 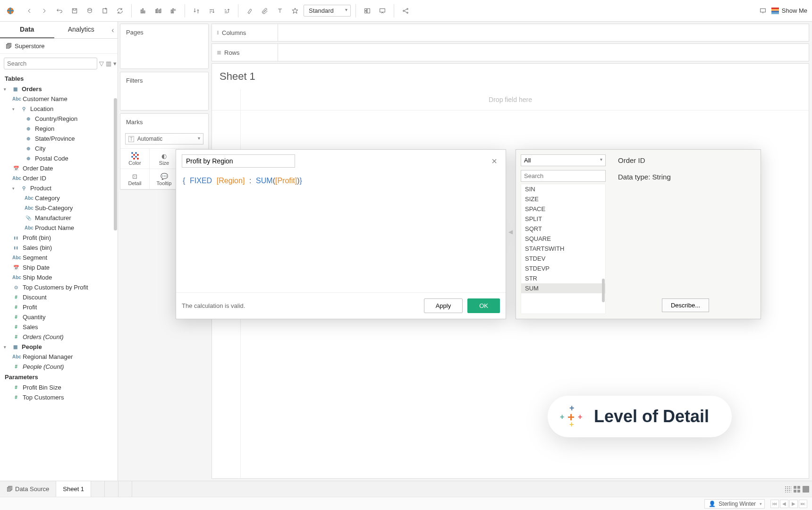 What do you see at coordinates (164, 139) in the screenshot?
I see `mark-type-select: T Automatic` at bounding box center [164, 139].